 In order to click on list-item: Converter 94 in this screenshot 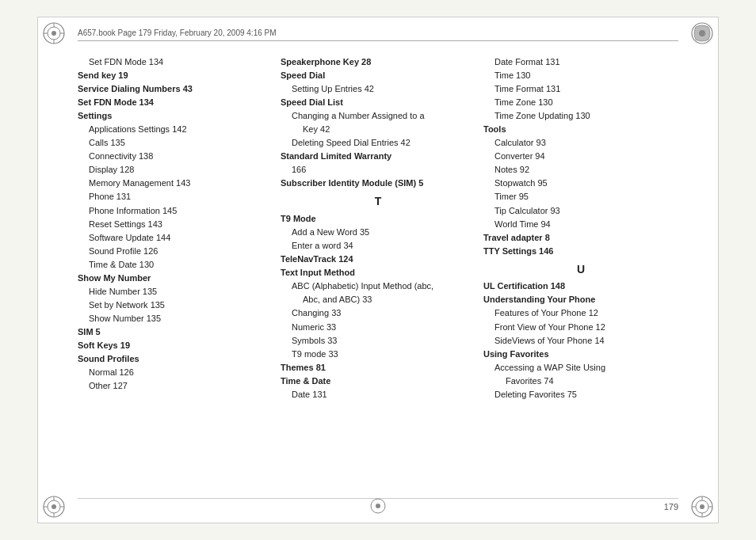, I will do `click(581, 157)`.